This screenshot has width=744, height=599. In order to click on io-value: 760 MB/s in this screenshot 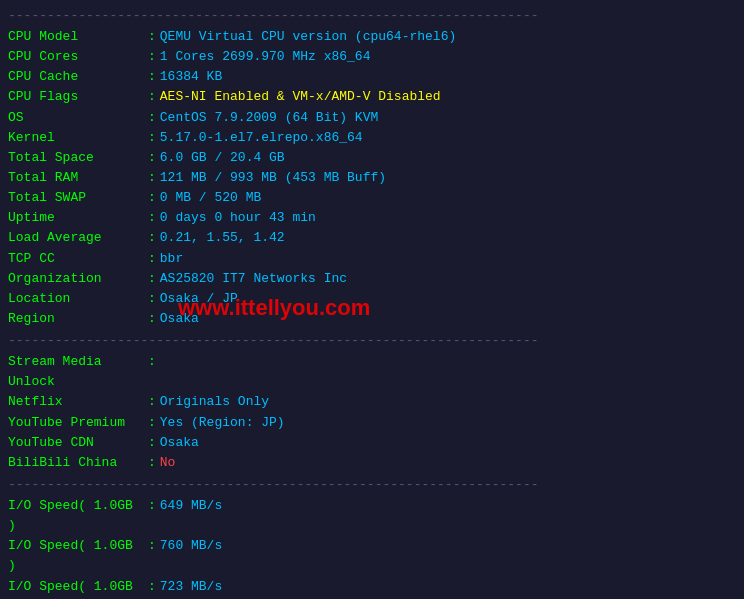, I will do `click(191, 556)`.